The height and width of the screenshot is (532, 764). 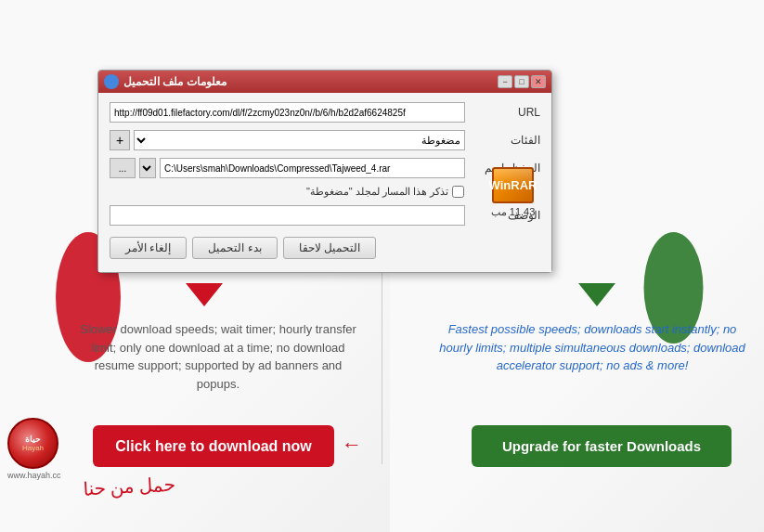 What do you see at coordinates (325, 215) in the screenshot?
I see `description-row: الوصف` at bounding box center [325, 215].